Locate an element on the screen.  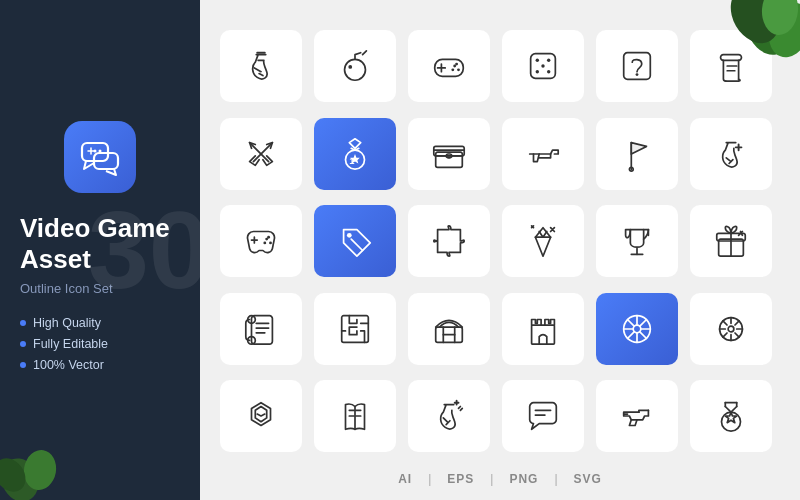
icon-puzzle is located at coordinates (449, 241).